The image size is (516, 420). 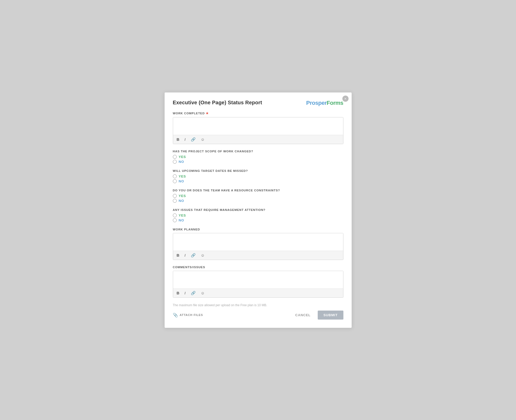 What do you see at coordinates (182, 215) in the screenshot?
I see `management-attention-yes-label: YES` at bounding box center [182, 215].